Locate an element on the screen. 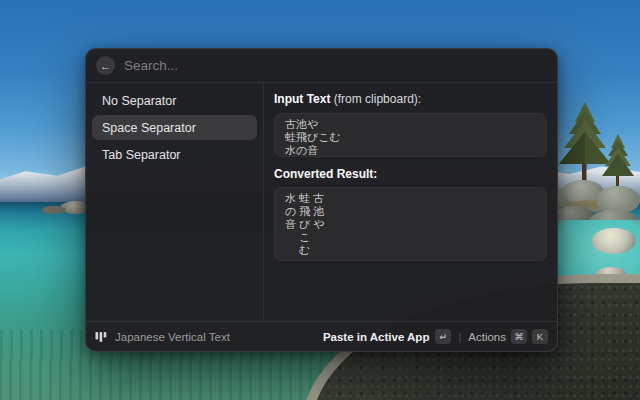 The width and height of the screenshot is (640, 400). sidebar-item-space-separator: Space Separator is located at coordinates (174, 128).